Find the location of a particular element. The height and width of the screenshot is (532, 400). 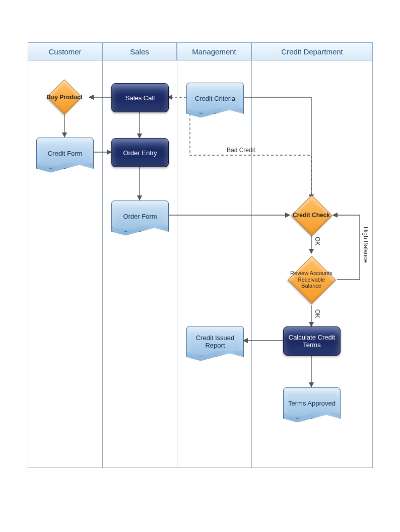

edge-label-high-balance: High Balance is located at coordinates (366, 245).